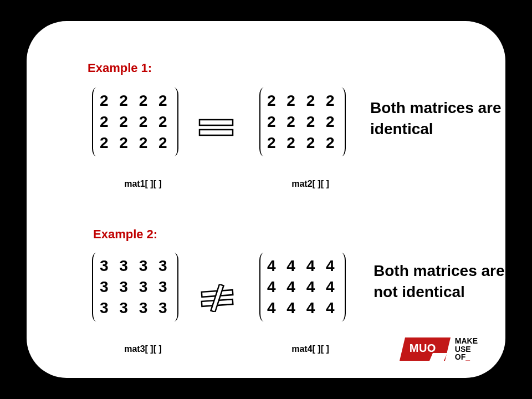  Describe the element at coordinates (423, 348) in the screenshot. I see `muo-logo-badge-text: MUO` at that location.